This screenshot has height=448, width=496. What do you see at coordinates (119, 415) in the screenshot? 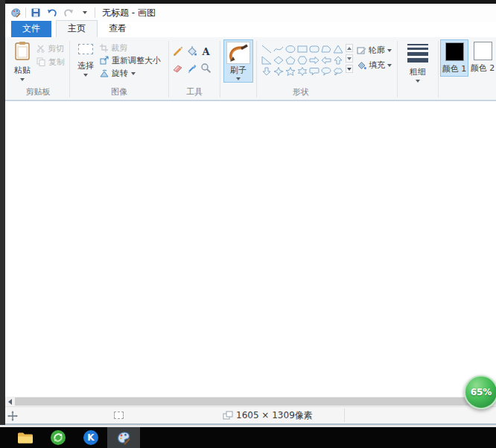
I see `selection-size-icon` at bounding box center [119, 415].